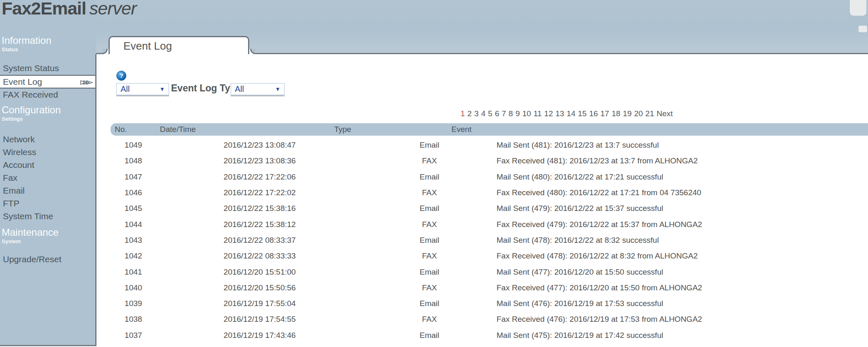 The width and height of the screenshot is (868, 347). Describe the element at coordinates (463, 114) in the screenshot. I see `page-link-current: 1` at that location.